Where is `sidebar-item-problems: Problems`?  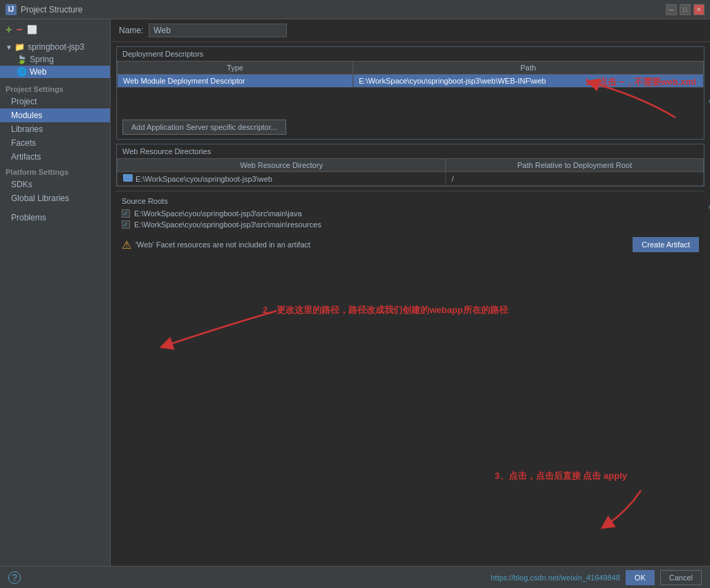 sidebar-item-problems: Problems is located at coordinates (55, 218).